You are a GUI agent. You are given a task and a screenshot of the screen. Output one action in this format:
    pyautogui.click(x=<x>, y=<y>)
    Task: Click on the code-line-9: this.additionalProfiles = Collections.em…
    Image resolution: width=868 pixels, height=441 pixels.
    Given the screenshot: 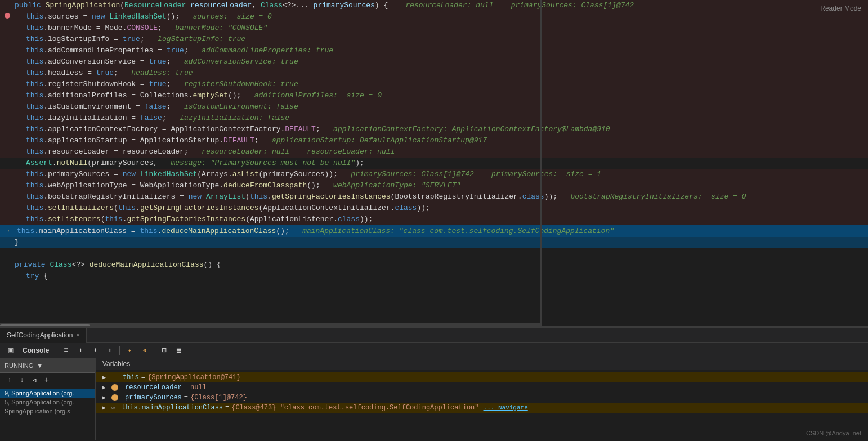 What is the action you would take?
    pyautogui.click(x=434, y=96)
    